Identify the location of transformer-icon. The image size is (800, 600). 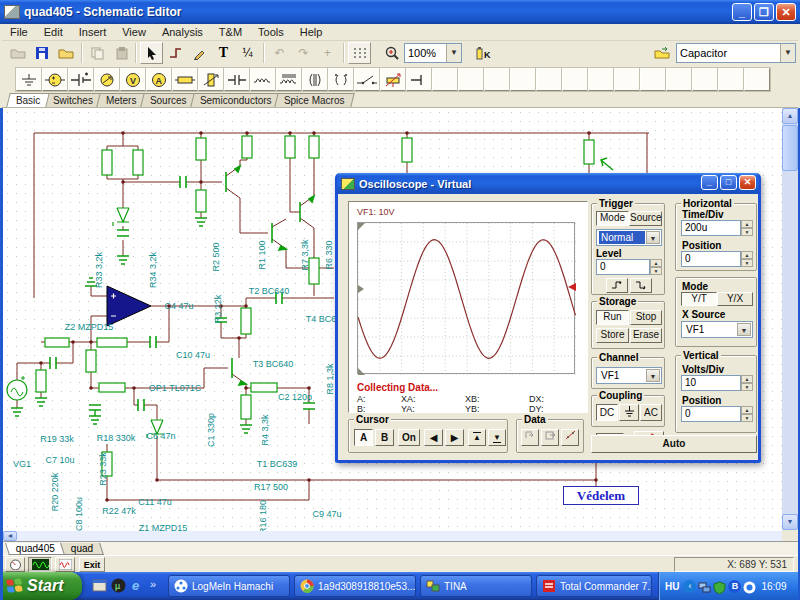
(315, 80).